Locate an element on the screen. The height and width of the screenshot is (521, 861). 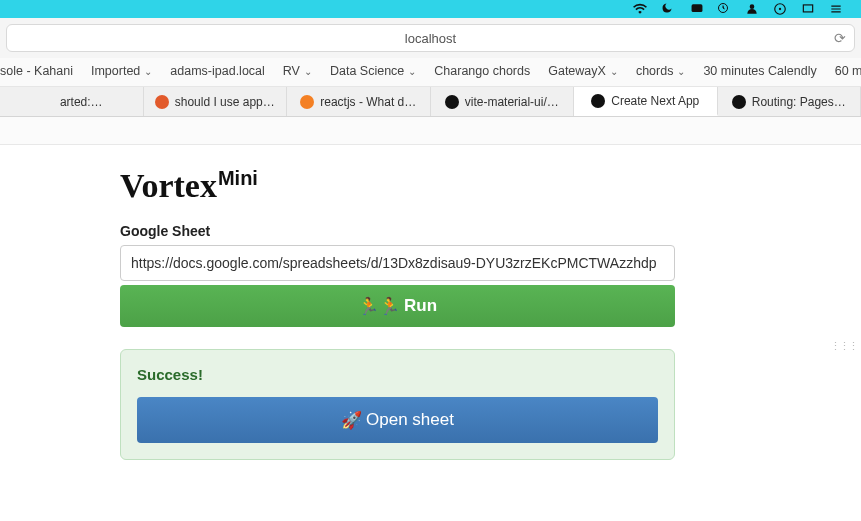
bookmark-label: Imported is located at coordinates (116, 71).